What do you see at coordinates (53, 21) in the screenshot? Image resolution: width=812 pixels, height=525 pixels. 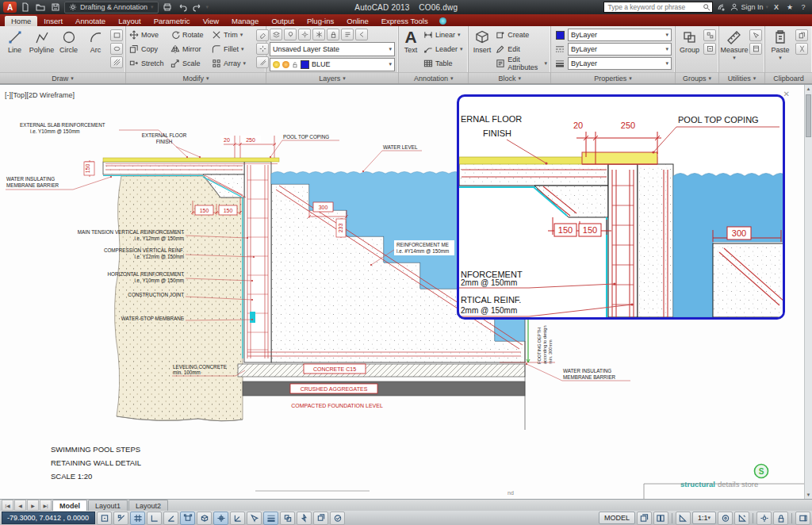 I see `tab-insert: Insert` at bounding box center [53, 21].